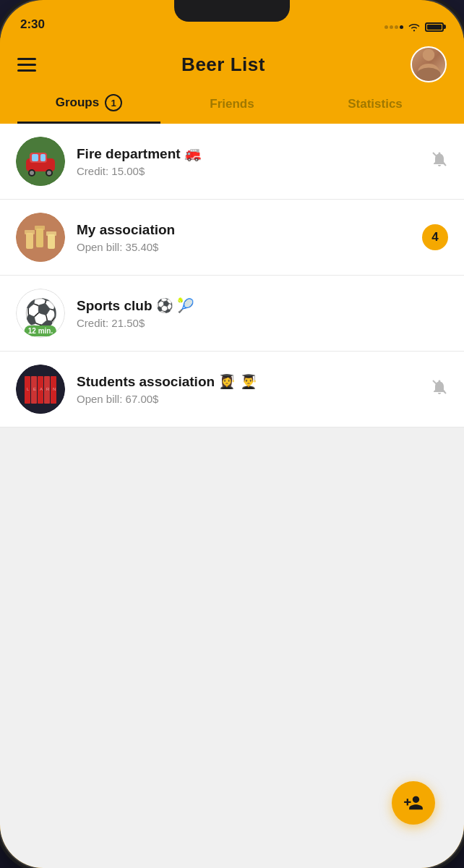  Describe the element at coordinates (40, 237) in the screenshot. I see `group-avatar-my-association` at that location.